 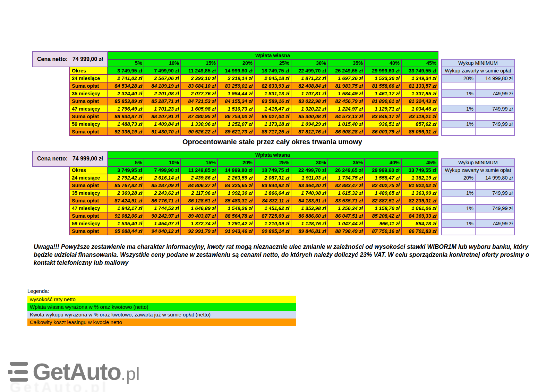 I want to click on cell-value: 1 796,49 zł, so click(x=126, y=109).